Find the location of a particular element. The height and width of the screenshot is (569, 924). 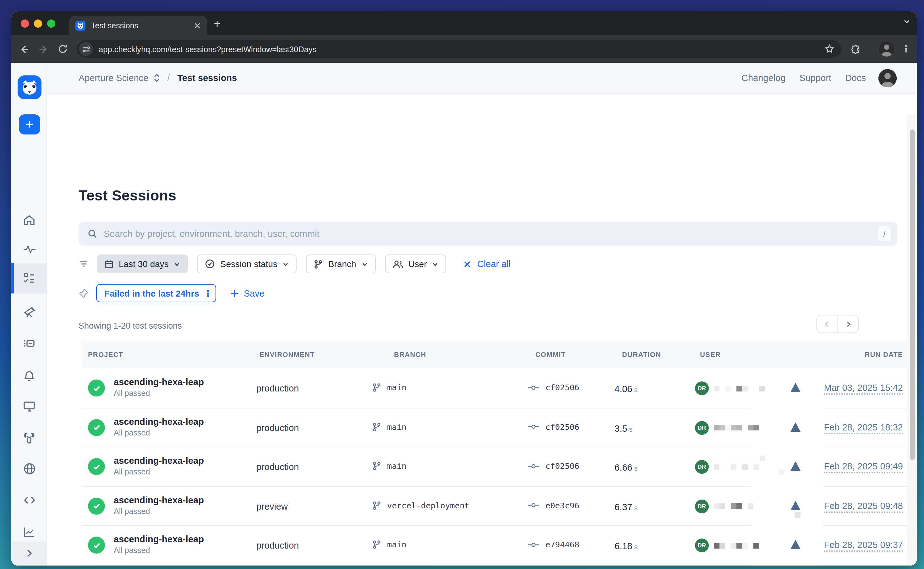

minimize-window-button is located at coordinates (38, 23).